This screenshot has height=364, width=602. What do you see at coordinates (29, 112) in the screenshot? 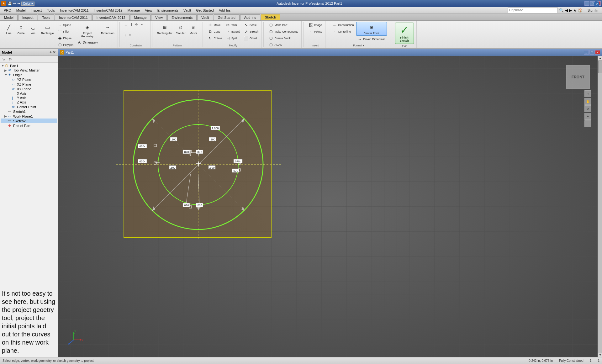
I see `tree-item-sketch1: ✏ Sketch1` at bounding box center [29, 112].